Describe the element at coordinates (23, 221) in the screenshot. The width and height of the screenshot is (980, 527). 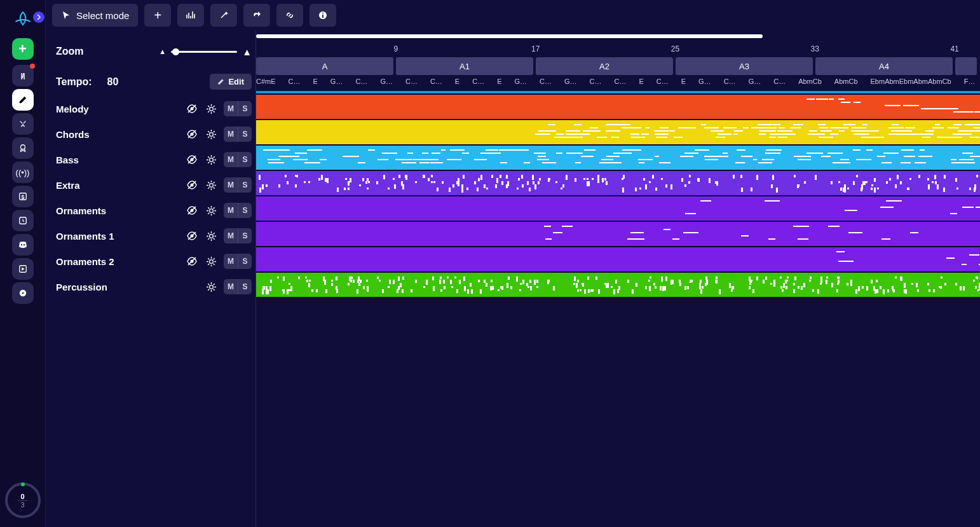
I see `history-button` at that location.